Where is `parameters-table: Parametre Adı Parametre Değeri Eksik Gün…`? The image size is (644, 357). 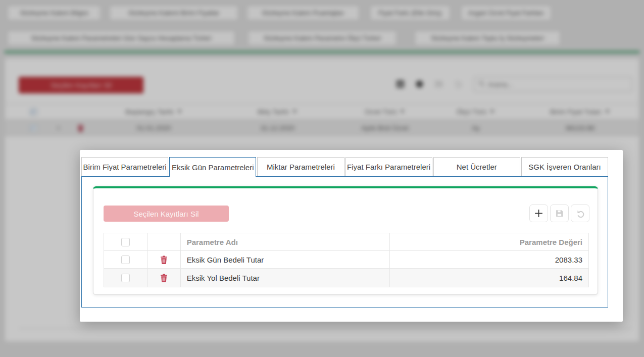 parameters-table: Parametre Adı Parametre Değeri Eksik Gün… is located at coordinates (346, 260).